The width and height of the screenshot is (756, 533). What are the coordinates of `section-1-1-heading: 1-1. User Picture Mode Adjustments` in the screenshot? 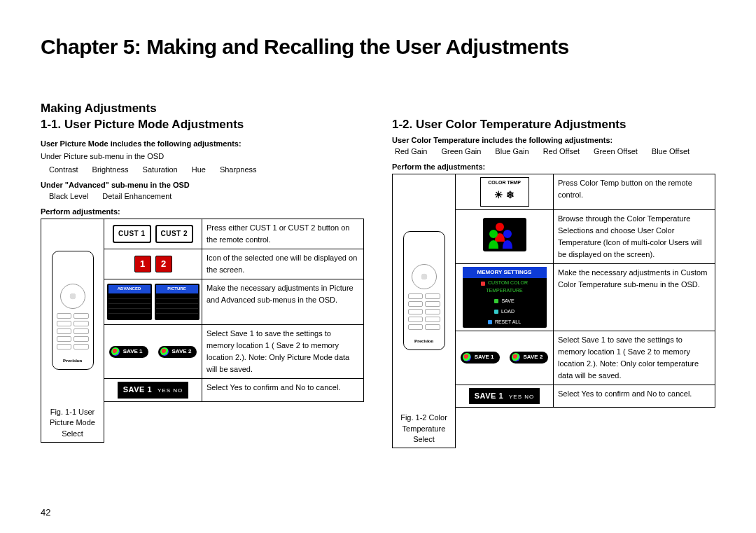 It's located at (202, 125).